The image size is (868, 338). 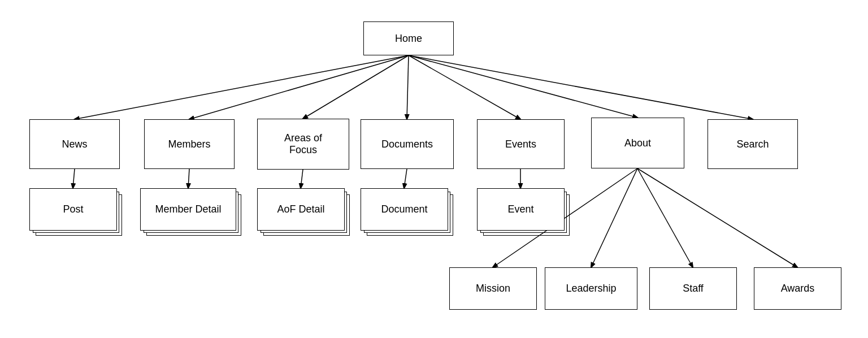 I want to click on document-node: Document, so click(x=405, y=209).